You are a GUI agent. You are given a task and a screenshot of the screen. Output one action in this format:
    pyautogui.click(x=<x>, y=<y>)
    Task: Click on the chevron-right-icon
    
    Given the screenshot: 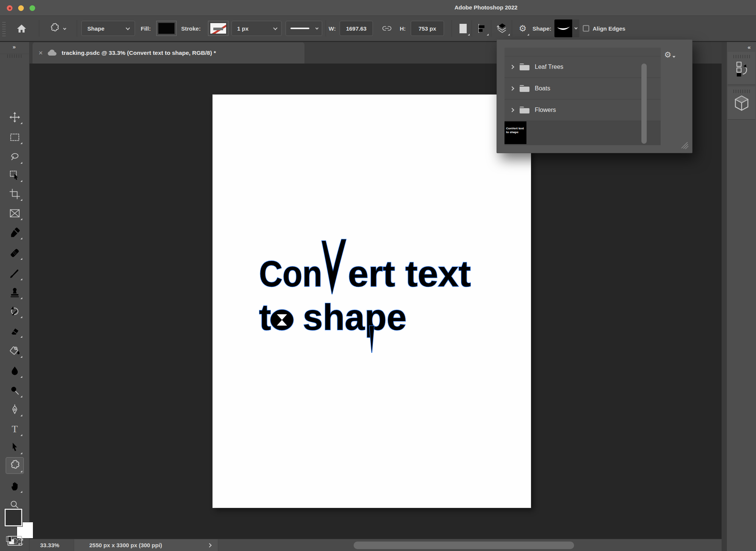 What is the action you would take?
    pyautogui.click(x=210, y=545)
    